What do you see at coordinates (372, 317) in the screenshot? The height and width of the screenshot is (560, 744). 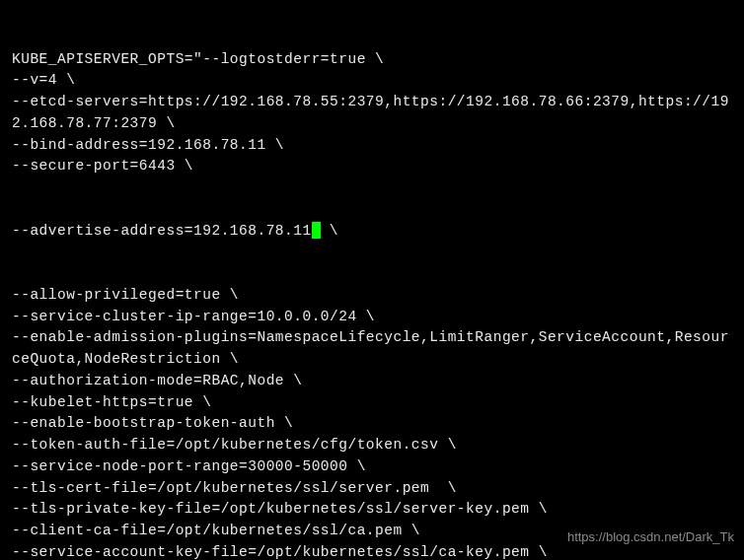 I see `terminal-line: --service-cluster-ip-range=10.0.0.0/24 \` at bounding box center [372, 317].